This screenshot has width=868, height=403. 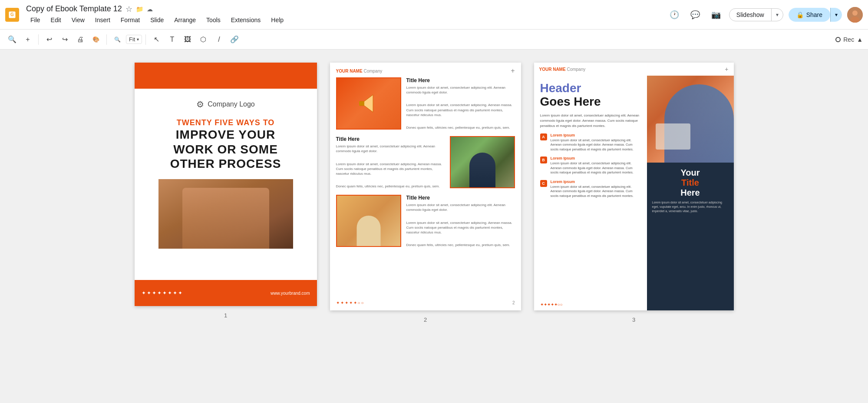 What do you see at coordinates (350, 303) in the screenshot?
I see `slide-2-dots: ✦✦✦✦✦○○` at bounding box center [350, 303].